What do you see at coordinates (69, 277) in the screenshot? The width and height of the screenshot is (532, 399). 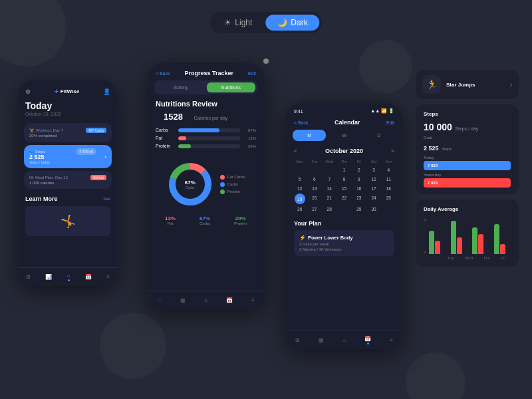 I see `nav-home: ⌂` at bounding box center [69, 277].